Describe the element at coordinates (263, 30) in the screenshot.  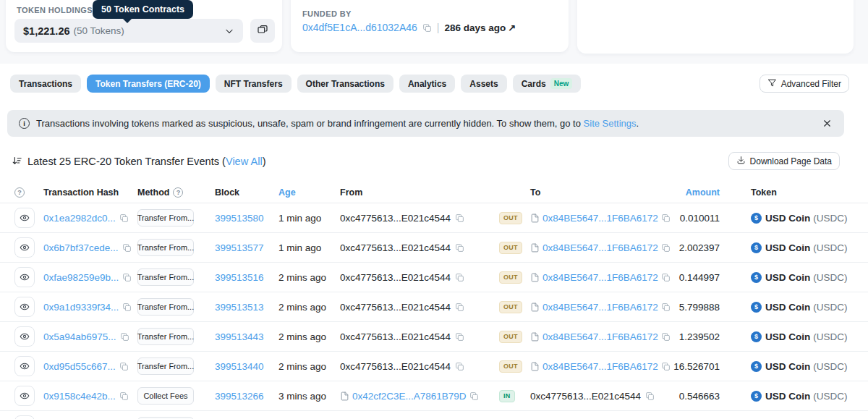
I see `wallet-cards-button` at that location.